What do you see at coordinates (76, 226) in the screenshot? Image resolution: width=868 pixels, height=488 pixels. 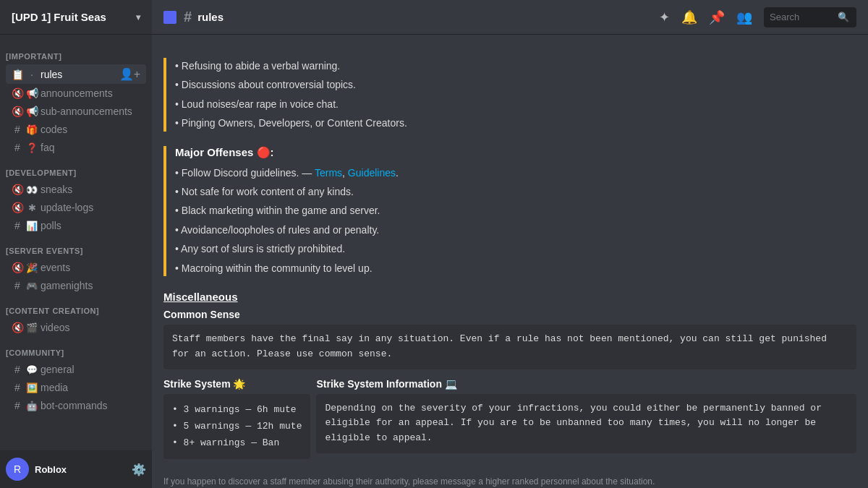 I see `channel-item-polls: # 📊 polls` at bounding box center [76, 226].